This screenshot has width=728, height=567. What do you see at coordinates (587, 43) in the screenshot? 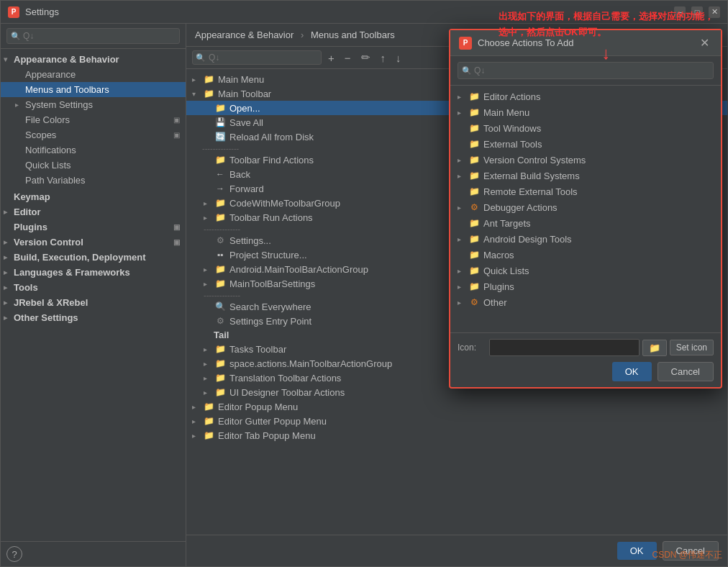
I see `modal-title: Choose Actions To Add` at bounding box center [587, 43].